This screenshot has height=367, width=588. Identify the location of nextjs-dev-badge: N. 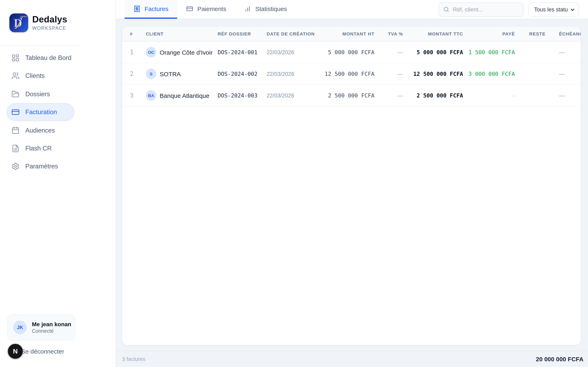
(15, 351).